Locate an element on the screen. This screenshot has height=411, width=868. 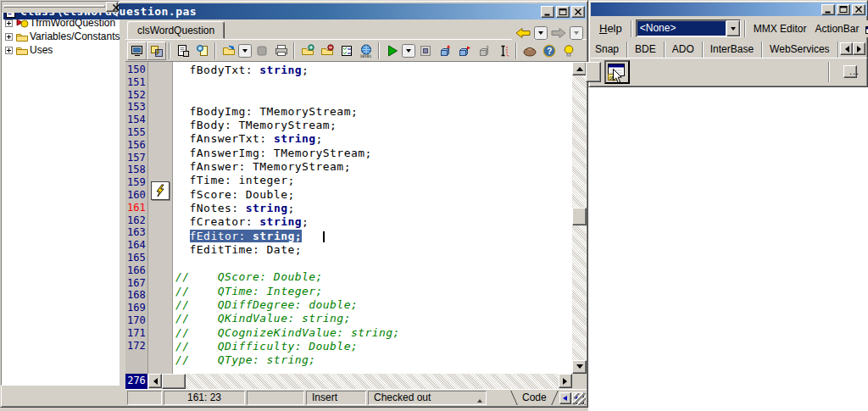
code-line: // QType: string; is located at coordinates (374, 360).